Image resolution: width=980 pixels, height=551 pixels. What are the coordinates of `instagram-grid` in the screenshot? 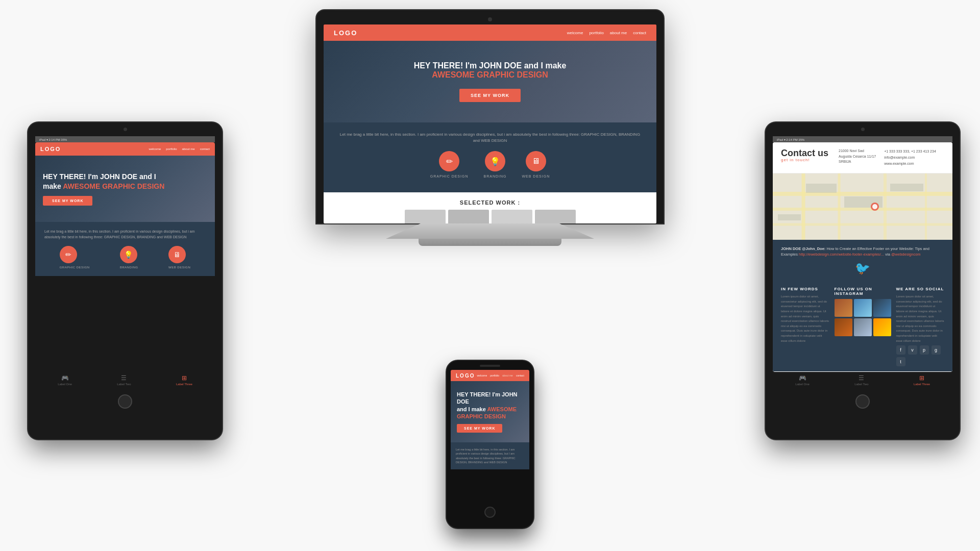 It's located at (863, 317).